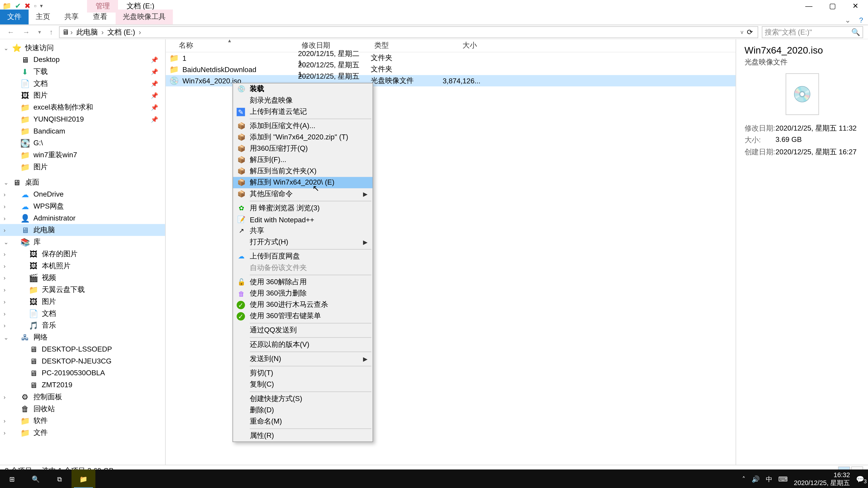  I want to click on x-icon: ✖, so click(27, 6).